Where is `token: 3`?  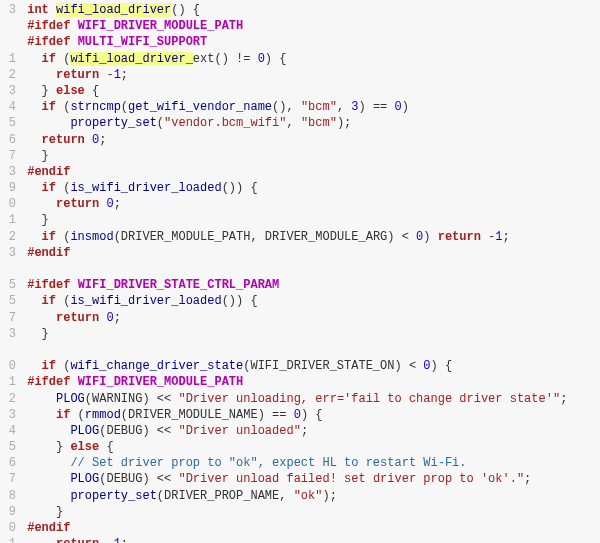
token: 3 is located at coordinates (354, 107).